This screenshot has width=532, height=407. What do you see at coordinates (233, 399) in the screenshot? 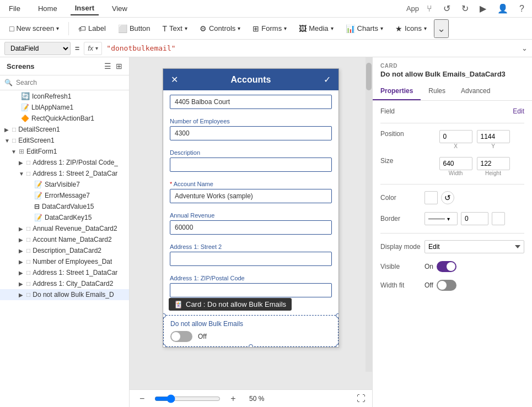
I see `zoom-in-btn: +` at bounding box center [233, 399].